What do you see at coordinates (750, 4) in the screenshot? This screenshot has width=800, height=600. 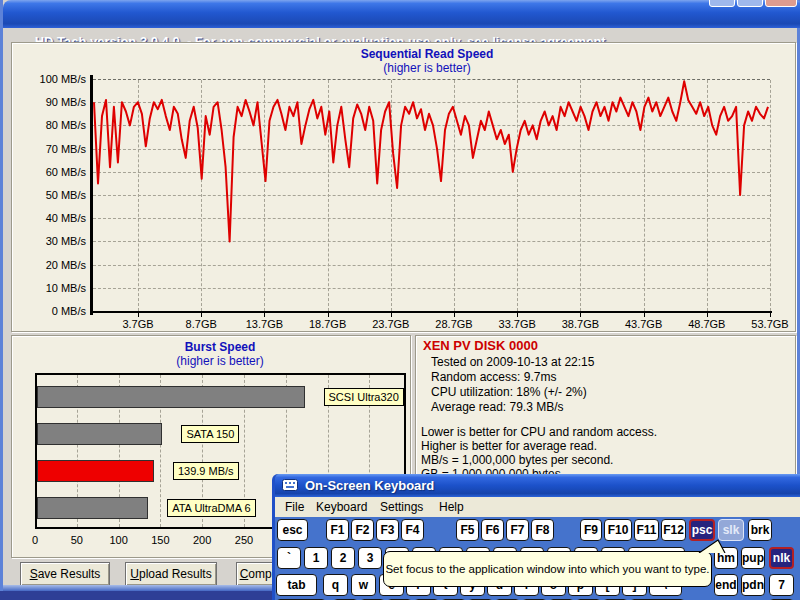 I see `maximize-button` at bounding box center [750, 4].